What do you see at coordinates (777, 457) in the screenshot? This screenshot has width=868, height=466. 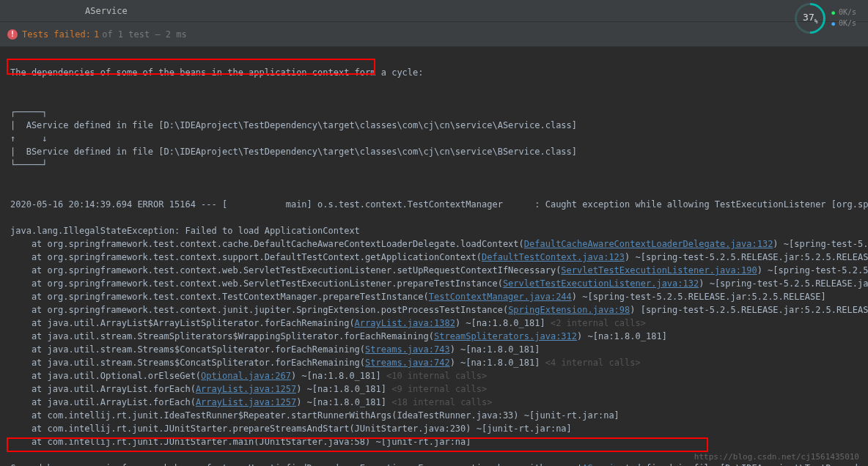 I see `watermark: https://blog.csdn.net/cj1561435010` at bounding box center [777, 457].